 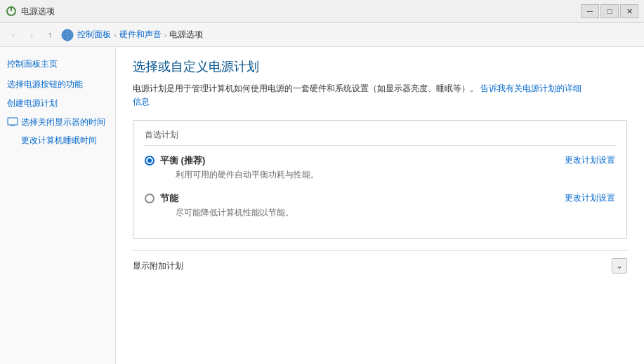 I want to click on globe-icon, so click(x=67, y=35).